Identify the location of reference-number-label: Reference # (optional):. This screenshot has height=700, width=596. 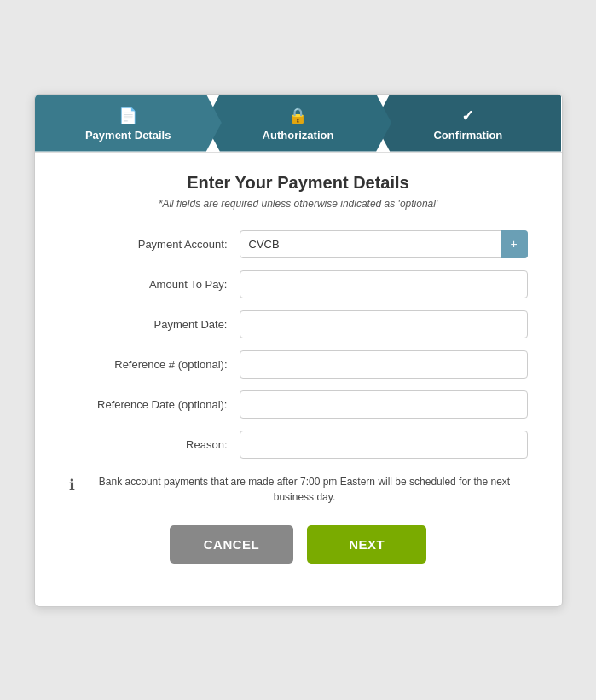
(154, 365).